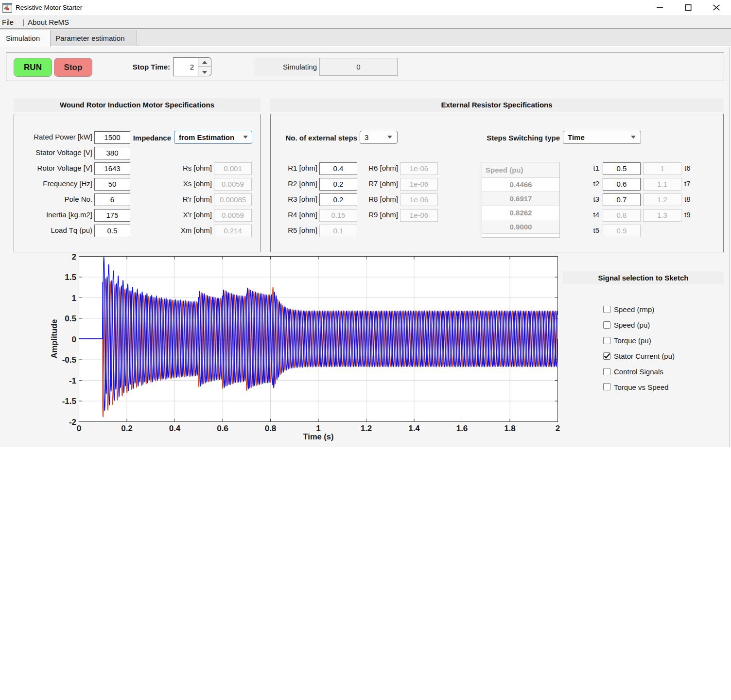  What do you see at coordinates (462, 429) in the screenshot?
I see `svg-text: 1.6` at bounding box center [462, 429].